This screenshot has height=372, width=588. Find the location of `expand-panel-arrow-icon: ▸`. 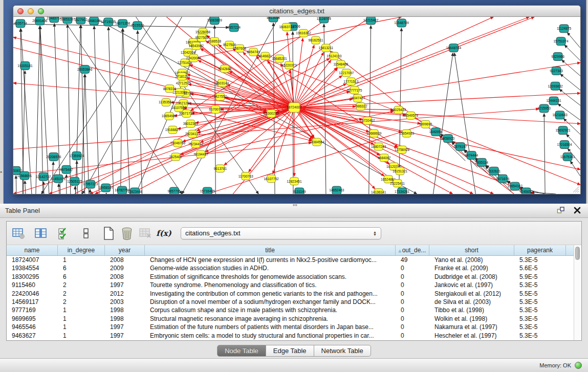

expand-panel-arrow-icon: ▸ is located at coordinates (2, 172).